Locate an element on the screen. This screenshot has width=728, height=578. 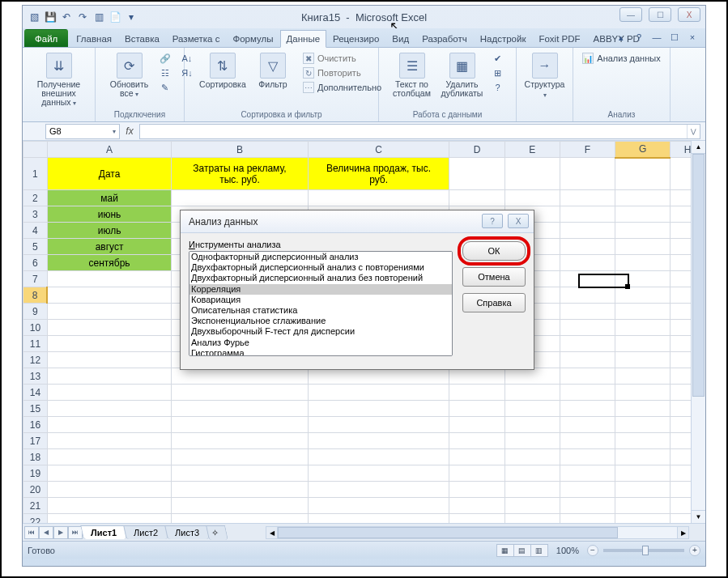
row-header-22: 22 is located at coordinates (36, 519).